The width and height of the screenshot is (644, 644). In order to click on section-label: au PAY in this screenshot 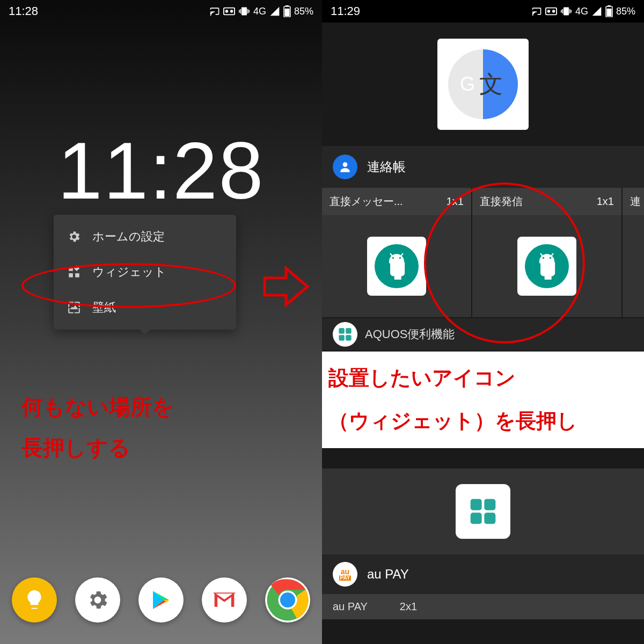, I will do `click(388, 574)`.